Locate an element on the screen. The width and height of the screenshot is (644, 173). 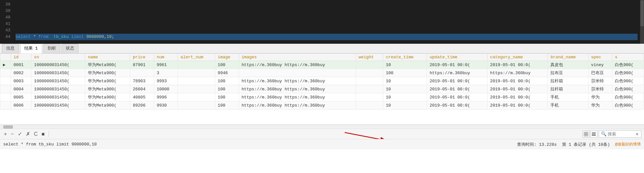
cell-id: 0004 is located at coordinates (21, 89).